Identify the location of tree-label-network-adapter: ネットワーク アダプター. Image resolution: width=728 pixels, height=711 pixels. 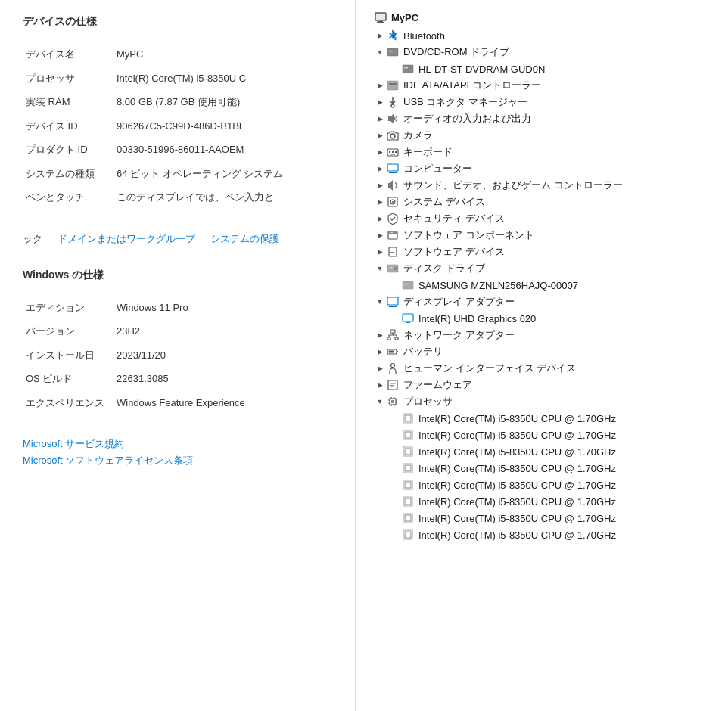
(459, 335).